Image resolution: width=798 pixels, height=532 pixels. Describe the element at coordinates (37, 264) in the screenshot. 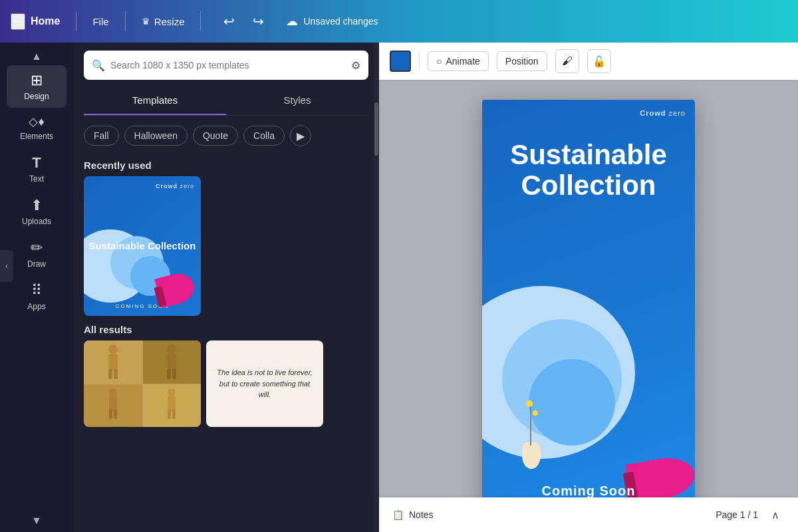

I see `sidebar-draw-label: Draw` at that location.